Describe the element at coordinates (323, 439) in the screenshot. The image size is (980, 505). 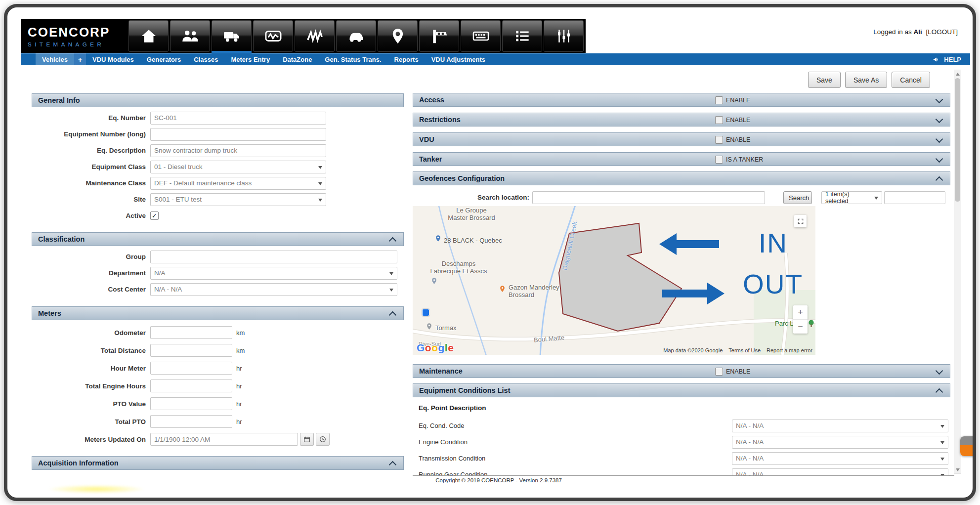
I see `time-picker-button` at that location.